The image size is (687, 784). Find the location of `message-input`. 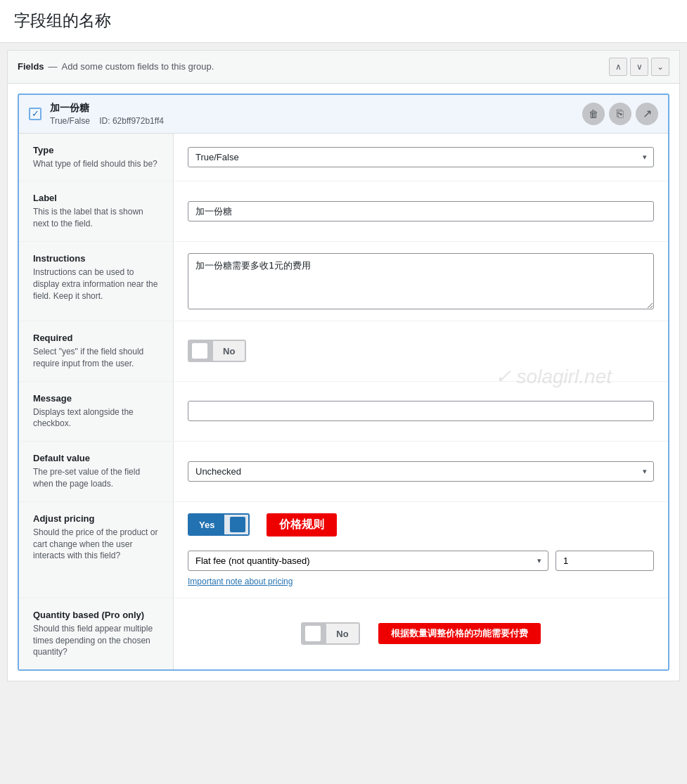

message-input is located at coordinates (420, 411).